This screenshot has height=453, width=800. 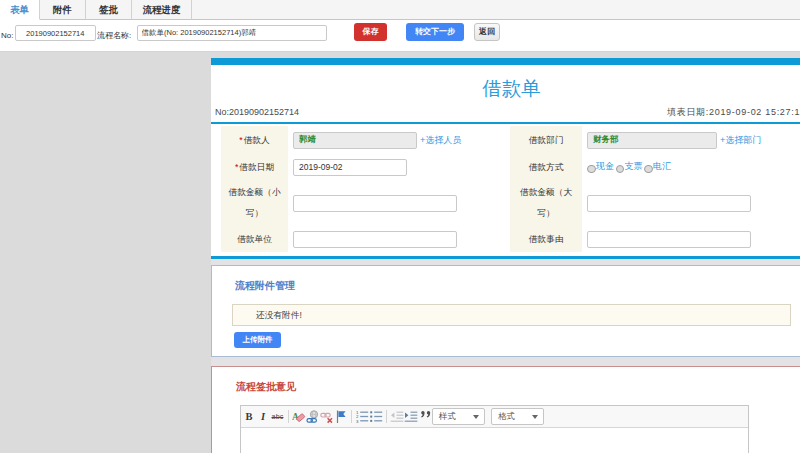 I want to click on save-button: 保存, so click(x=370, y=32).